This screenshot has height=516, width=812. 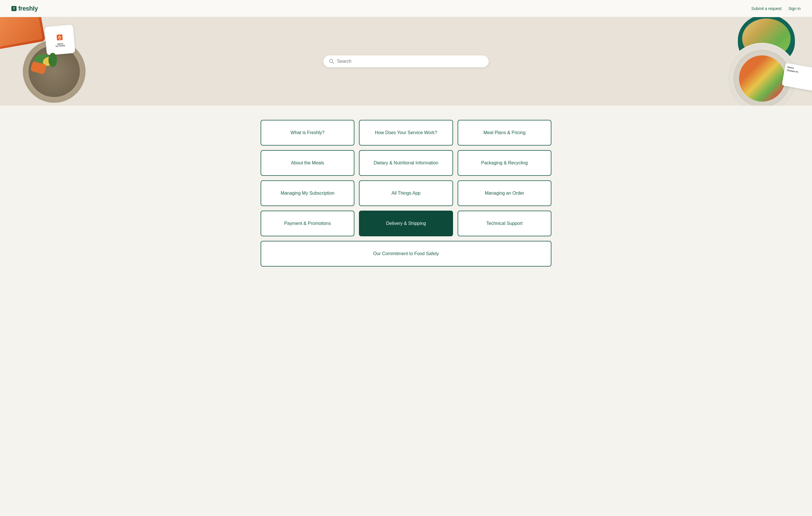 What do you see at coordinates (504, 193) in the screenshot?
I see `category-button-managing-order: Managing an Order` at bounding box center [504, 193].